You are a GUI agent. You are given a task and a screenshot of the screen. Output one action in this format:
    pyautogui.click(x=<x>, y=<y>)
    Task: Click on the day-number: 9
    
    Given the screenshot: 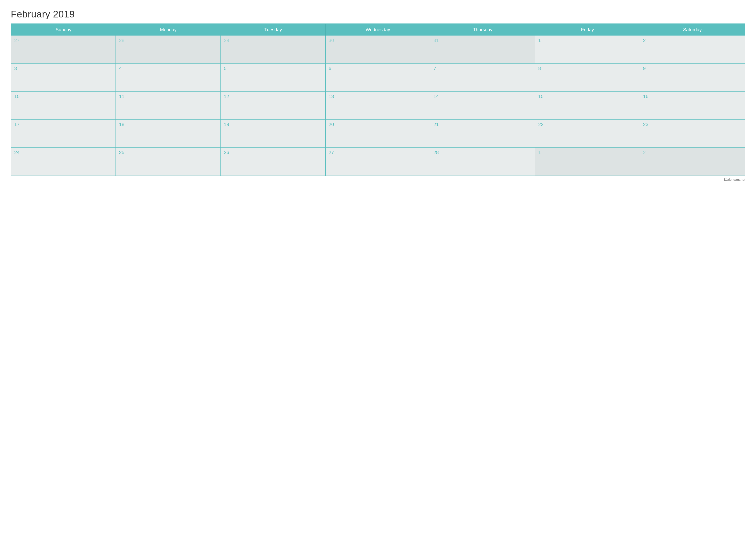 What is the action you would take?
    pyautogui.click(x=644, y=68)
    